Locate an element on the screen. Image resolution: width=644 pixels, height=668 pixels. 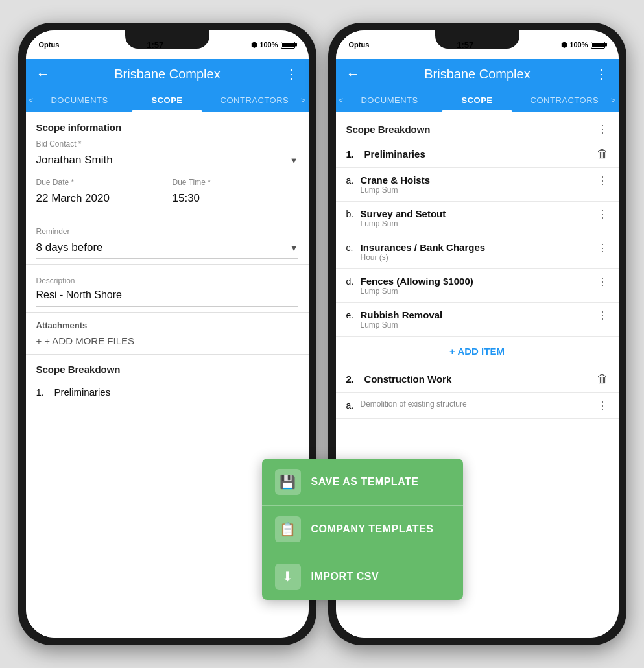
header-title-right: Brisbane Complex is located at coordinates (477, 74).